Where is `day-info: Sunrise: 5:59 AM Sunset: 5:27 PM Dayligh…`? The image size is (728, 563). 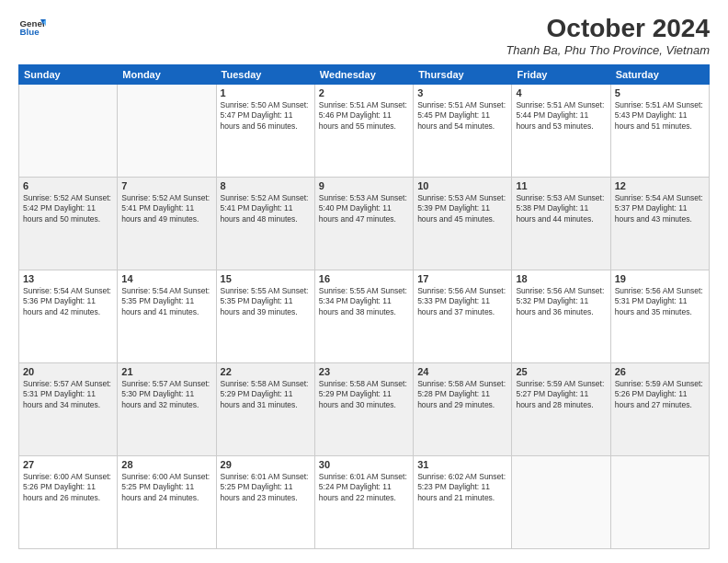
day-info: Sunrise: 5:59 AM Sunset: 5:27 PM Dayligh… is located at coordinates (561, 395).